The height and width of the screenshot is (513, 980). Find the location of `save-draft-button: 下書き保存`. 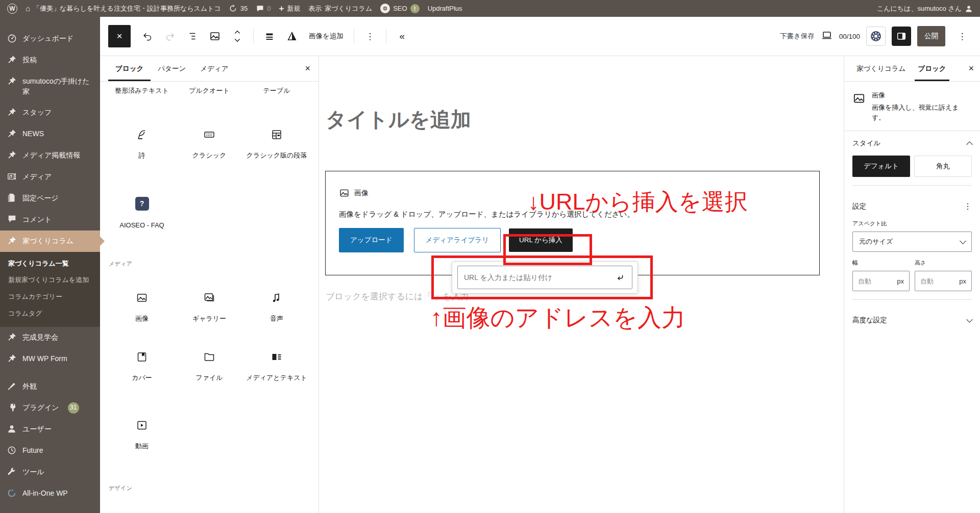

save-draft-button: 下書き保存 is located at coordinates (797, 36).